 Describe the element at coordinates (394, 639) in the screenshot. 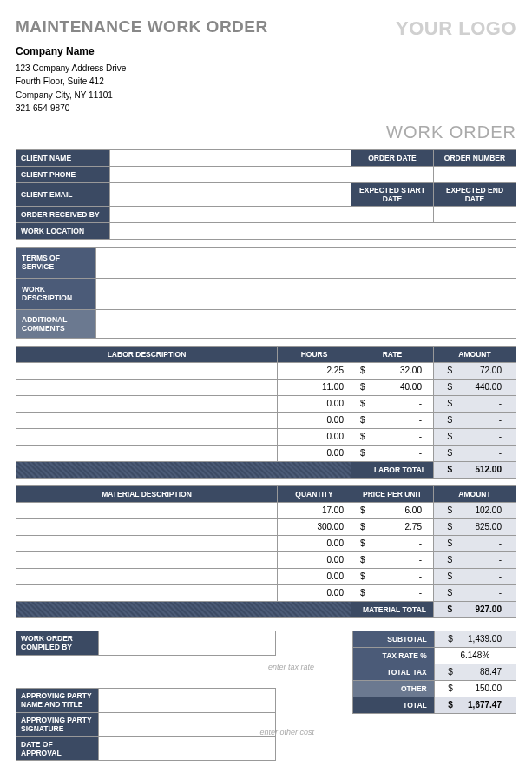

I see `subtotal-label: SUBTOTAL` at that location.